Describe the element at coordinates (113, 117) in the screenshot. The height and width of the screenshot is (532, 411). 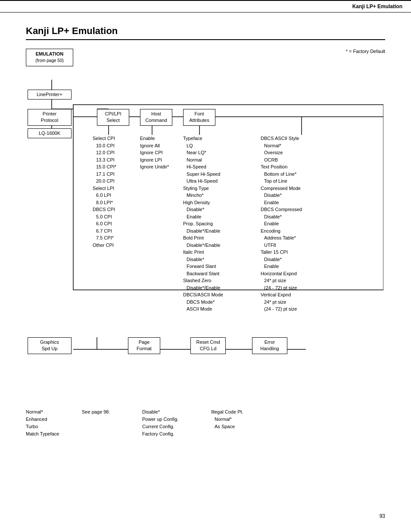
I see `cpi-lpi-node: CPI/LPI Select` at that location.